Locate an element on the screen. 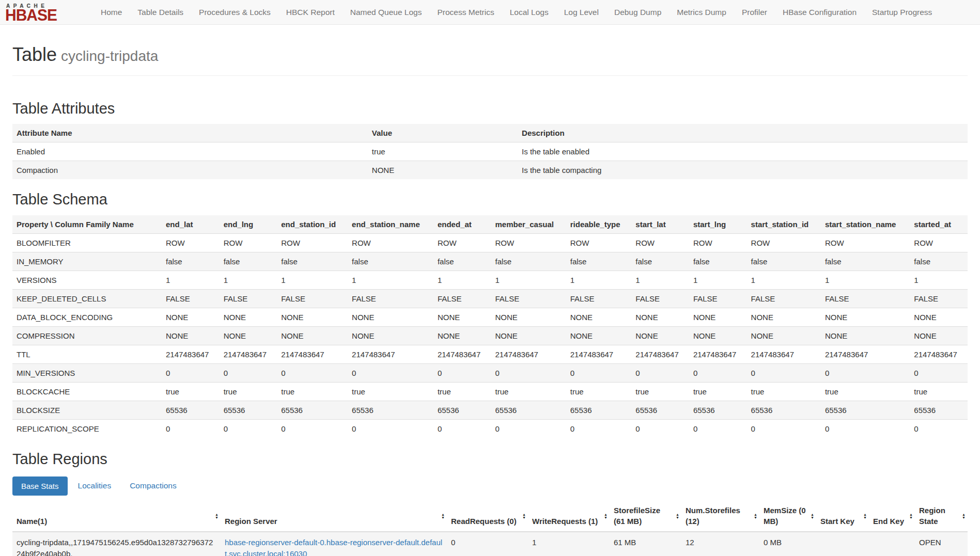 This screenshot has width=980, height=556. nav-item-profiler: Profiler is located at coordinates (754, 12).